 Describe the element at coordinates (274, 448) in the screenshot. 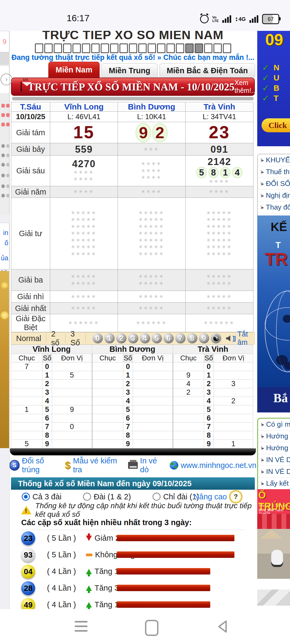

I see `sidebar-link: ⁞▸Hướng Dẫn` at that location.